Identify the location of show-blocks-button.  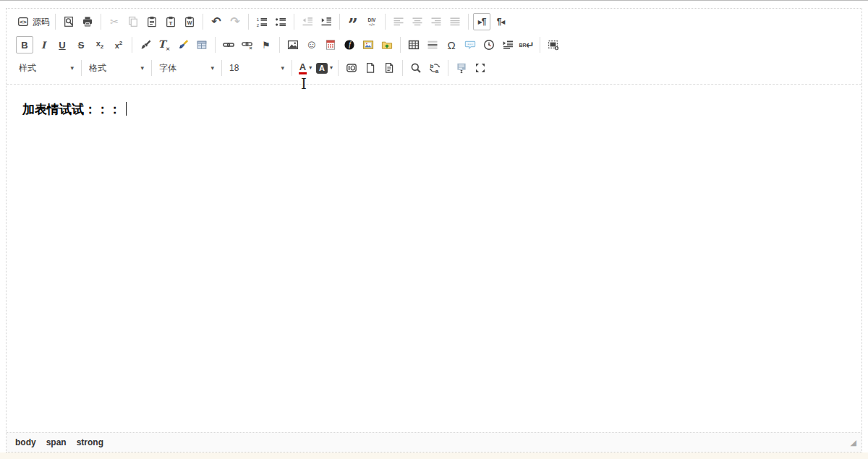
(352, 68).